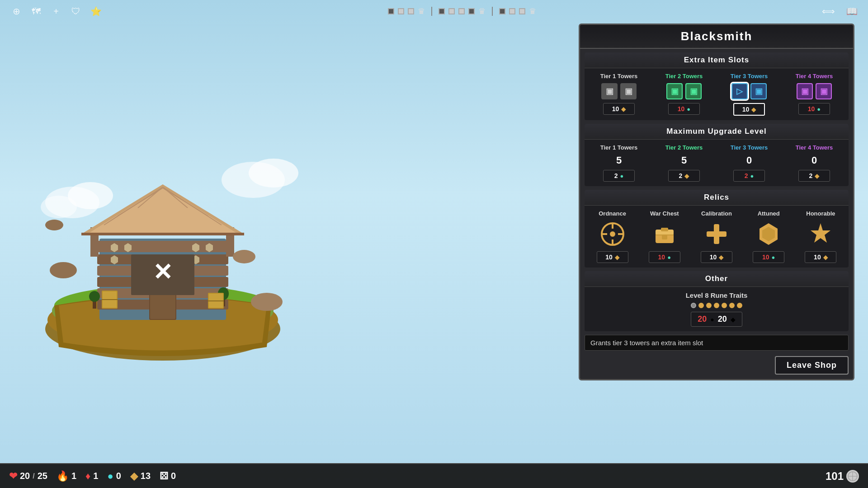  Describe the element at coordinates (750, 147) in the screenshot. I see `upgrade-tier3-label: Tier 3 Towers` at that location.